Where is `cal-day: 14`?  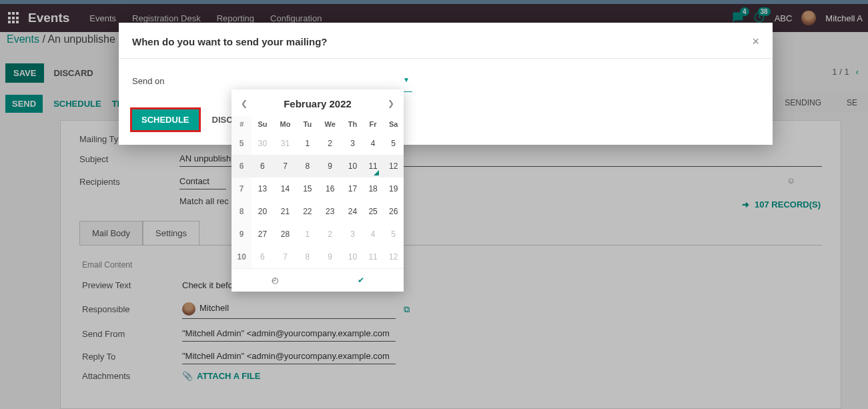
cal-day: 14 is located at coordinates (285, 189).